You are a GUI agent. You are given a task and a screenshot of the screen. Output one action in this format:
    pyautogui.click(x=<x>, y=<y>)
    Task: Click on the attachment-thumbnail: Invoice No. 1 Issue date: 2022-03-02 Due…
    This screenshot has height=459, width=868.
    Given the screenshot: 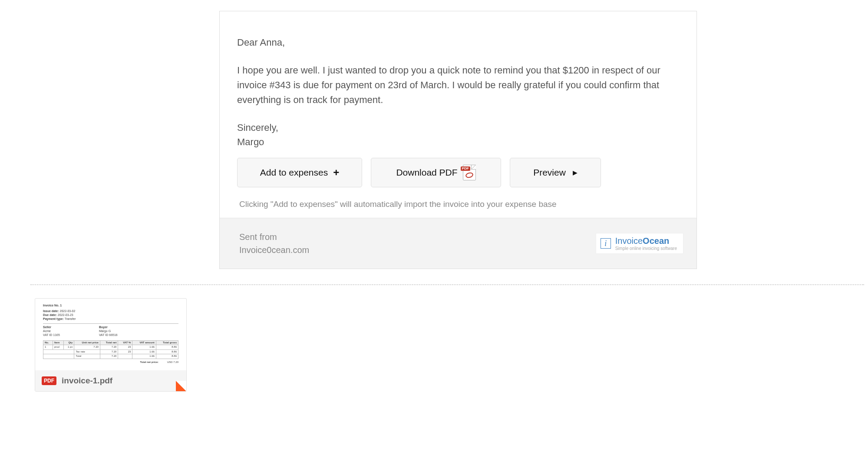 What is the action you would take?
    pyautogui.click(x=111, y=335)
    